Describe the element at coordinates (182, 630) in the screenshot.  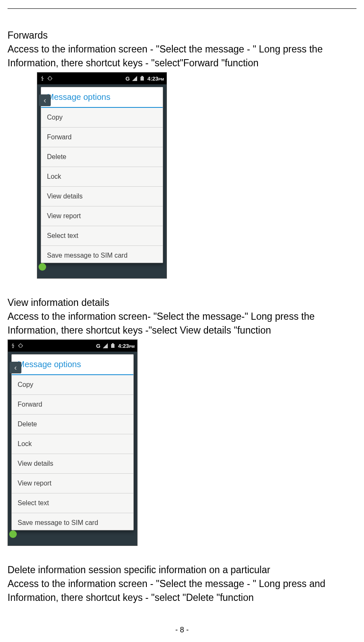
I see `page-number: - 8 -` at that location.